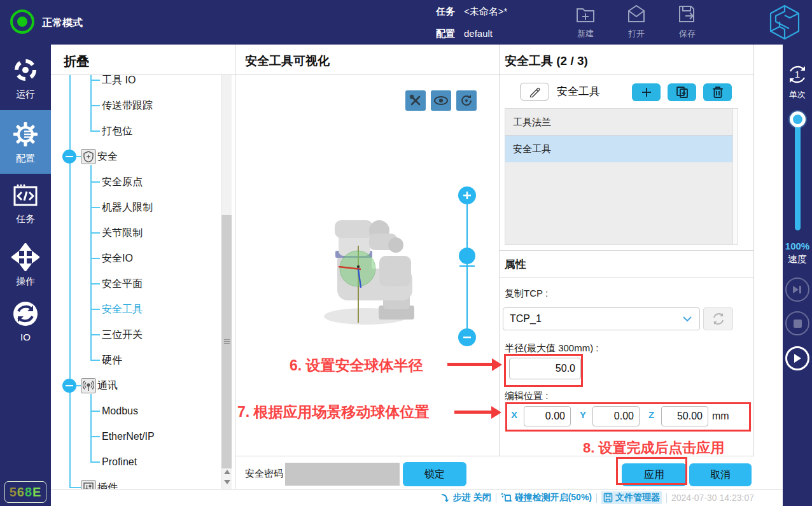 This screenshot has height=506, width=812. What do you see at coordinates (467, 195) in the screenshot?
I see `zoom-in-button` at bounding box center [467, 195].